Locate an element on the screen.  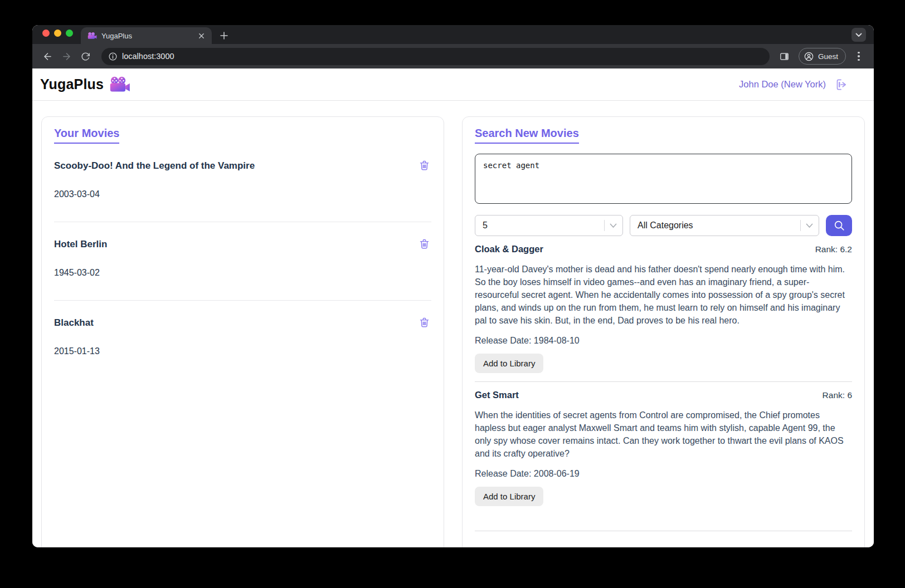
result-title: Get Smart is located at coordinates (497, 395).